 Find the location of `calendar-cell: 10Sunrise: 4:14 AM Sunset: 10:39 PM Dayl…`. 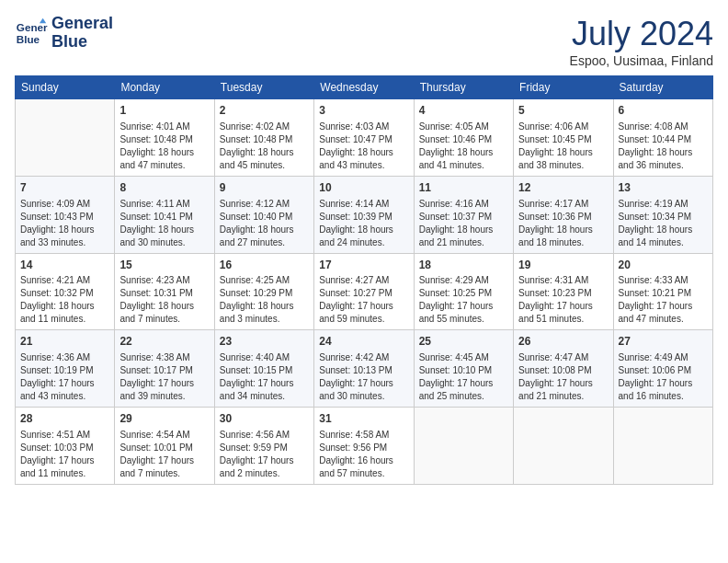

calendar-cell: 10Sunrise: 4:14 AM Sunset: 10:39 PM Dayl… is located at coordinates (364, 214).